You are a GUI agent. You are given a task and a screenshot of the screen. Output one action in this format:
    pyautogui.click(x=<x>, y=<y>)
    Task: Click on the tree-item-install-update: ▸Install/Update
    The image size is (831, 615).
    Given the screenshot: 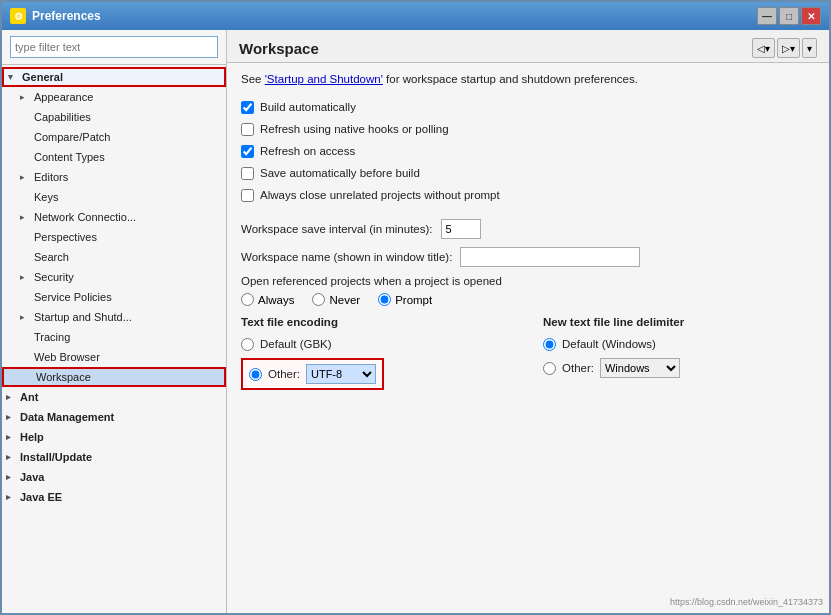 What is the action you would take?
    pyautogui.click(x=114, y=457)
    